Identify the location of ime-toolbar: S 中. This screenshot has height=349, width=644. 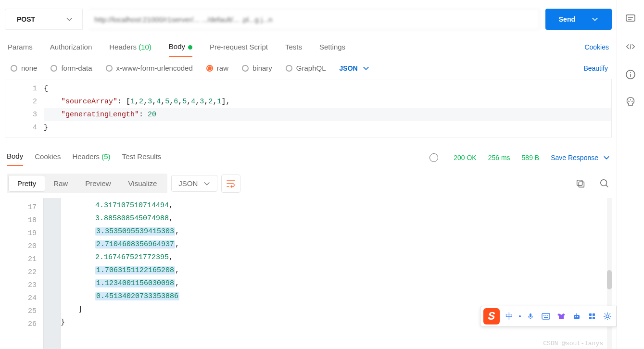
(548, 316).